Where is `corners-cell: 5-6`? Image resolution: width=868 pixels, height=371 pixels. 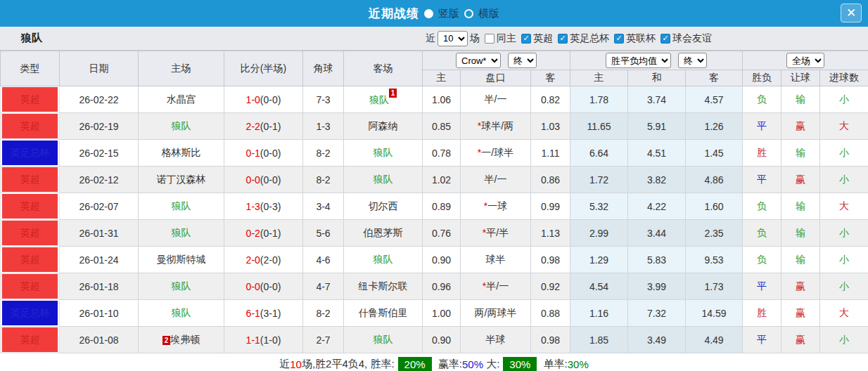
corners-cell: 5-6 is located at coordinates (324, 233).